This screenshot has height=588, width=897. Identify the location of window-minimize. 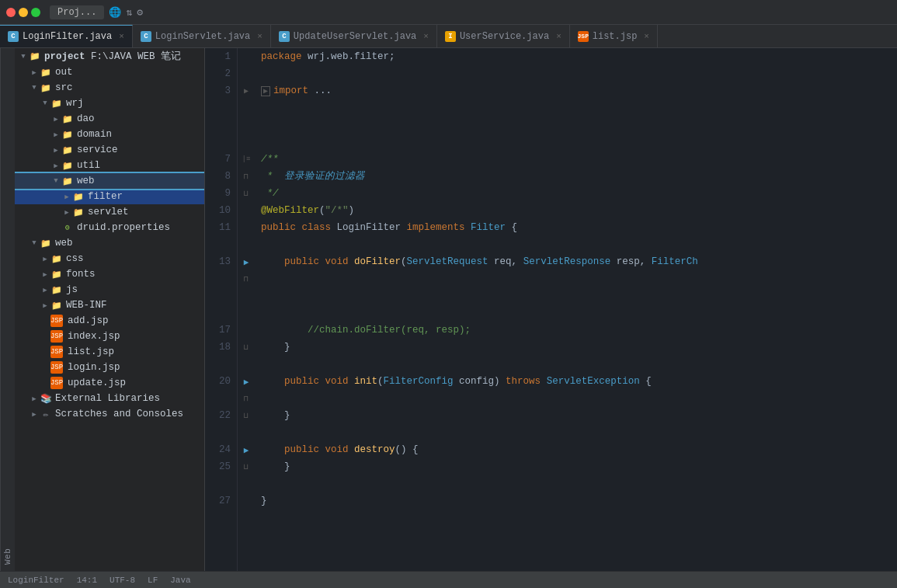
(23, 12).